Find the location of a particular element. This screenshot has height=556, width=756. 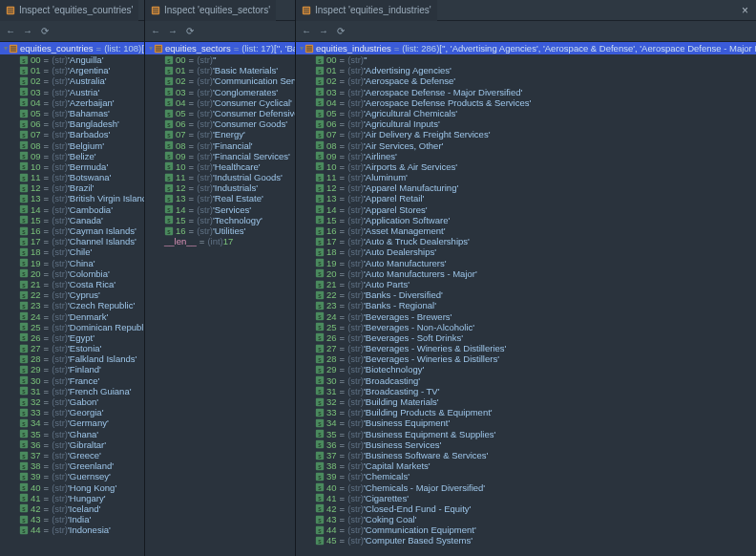

list-item: s42=(str) 'Iceland' is located at coordinates (73, 508).